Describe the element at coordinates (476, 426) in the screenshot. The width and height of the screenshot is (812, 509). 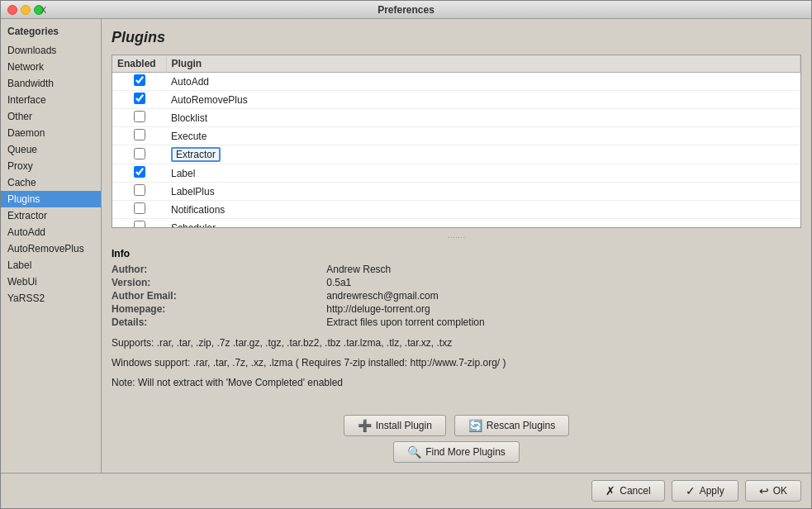
I see `rescan-plugins-icon: 🔄` at that location.